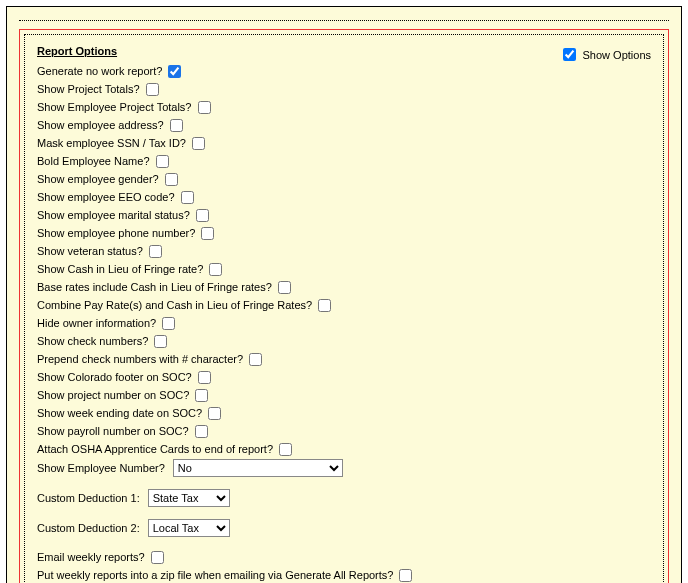 This screenshot has width=688, height=583. Describe the element at coordinates (208, 234) in the screenshot. I see `option-checkbox-emp_phone` at that location.